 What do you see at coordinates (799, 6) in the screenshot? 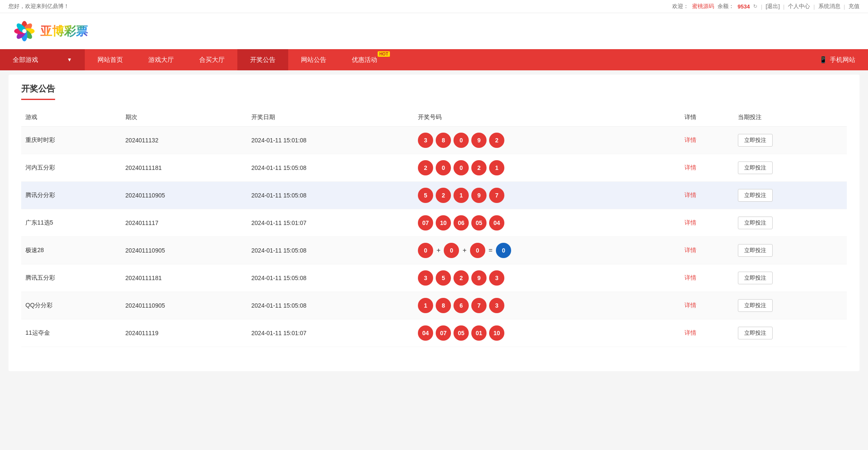
I see `profile-link: 个人中心` at bounding box center [799, 6].